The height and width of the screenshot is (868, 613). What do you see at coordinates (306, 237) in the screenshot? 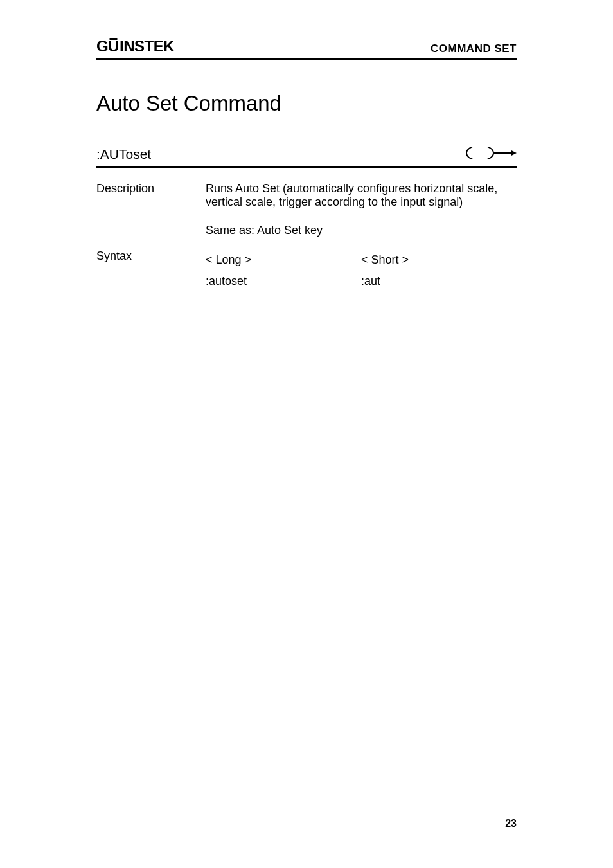
I see `command-info-table: Description Runs Auto Set (automatically…` at bounding box center [306, 237].